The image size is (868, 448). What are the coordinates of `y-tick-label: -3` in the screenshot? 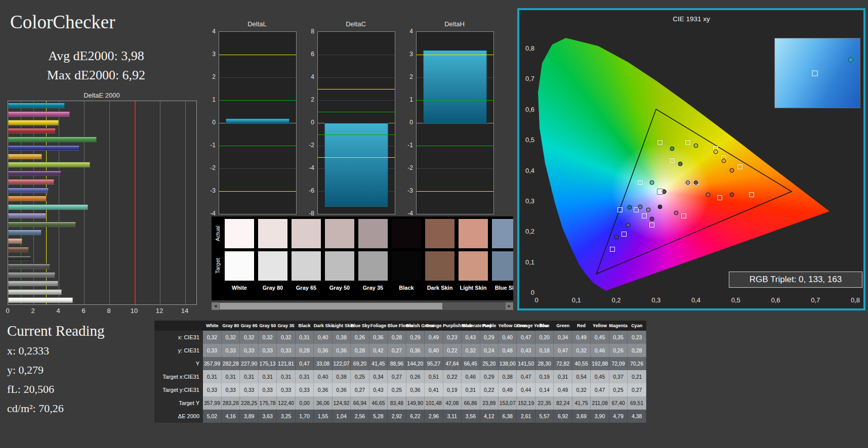 It's located at (213, 191).